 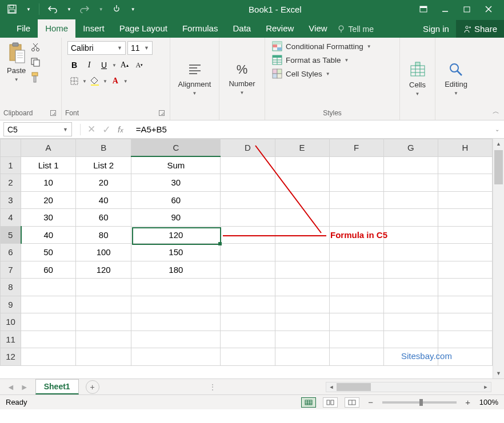 What do you see at coordinates (121, 129) in the screenshot?
I see `fx-icon: fx` at bounding box center [121, 129].